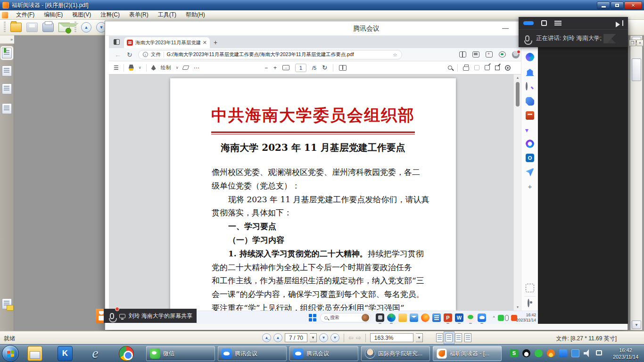  I want to click on remote-clock: 16:42 2023/11/14, so click(525, 318).